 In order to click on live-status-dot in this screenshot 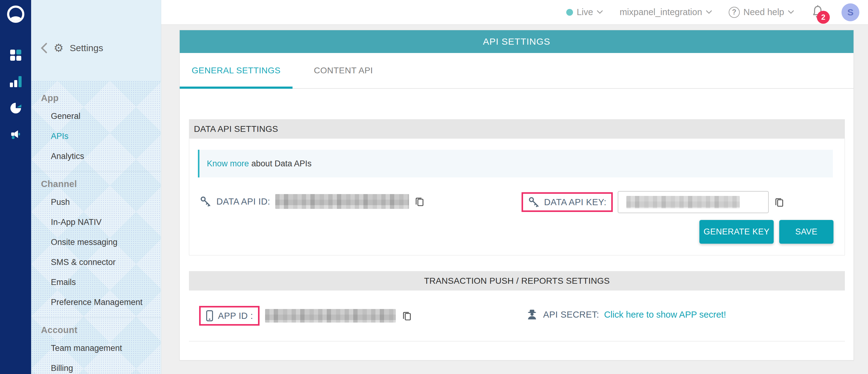, I will do `click(569, 12)`.